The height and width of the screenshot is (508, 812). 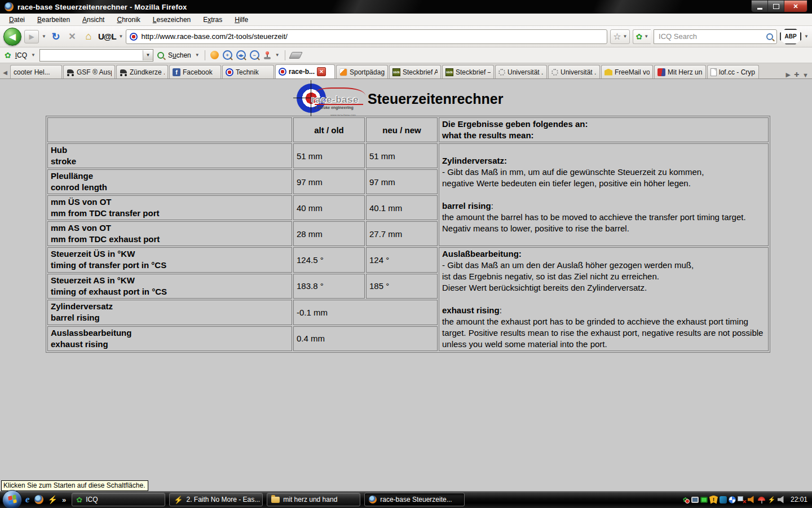 What do you see at coordinates (216, 500) in the screenshot?
I see `taskbar-button-winamp: ⚡ 2. Faith No More - Eas...` at bounding box center [216, 500].